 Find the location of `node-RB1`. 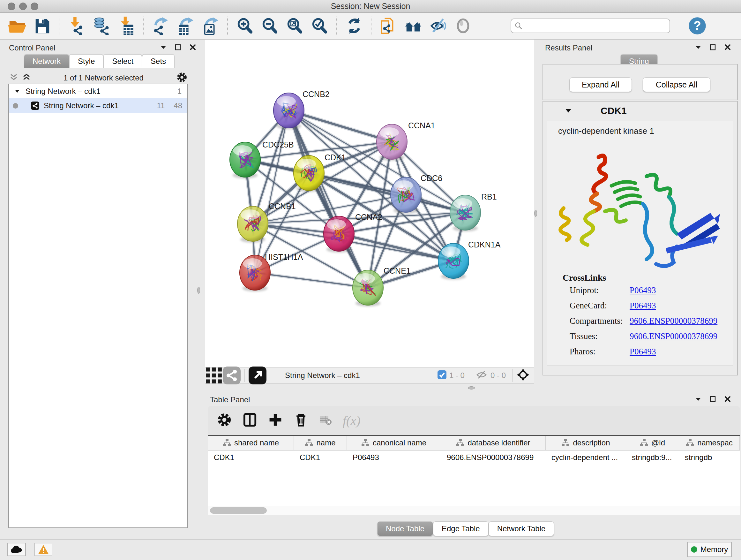

node-RB1 is located at coordinates (465, 213).